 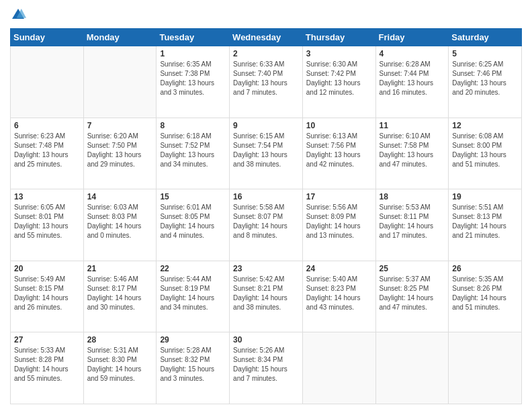 I want to click on day-number: 16, so click(x=266, y=197).